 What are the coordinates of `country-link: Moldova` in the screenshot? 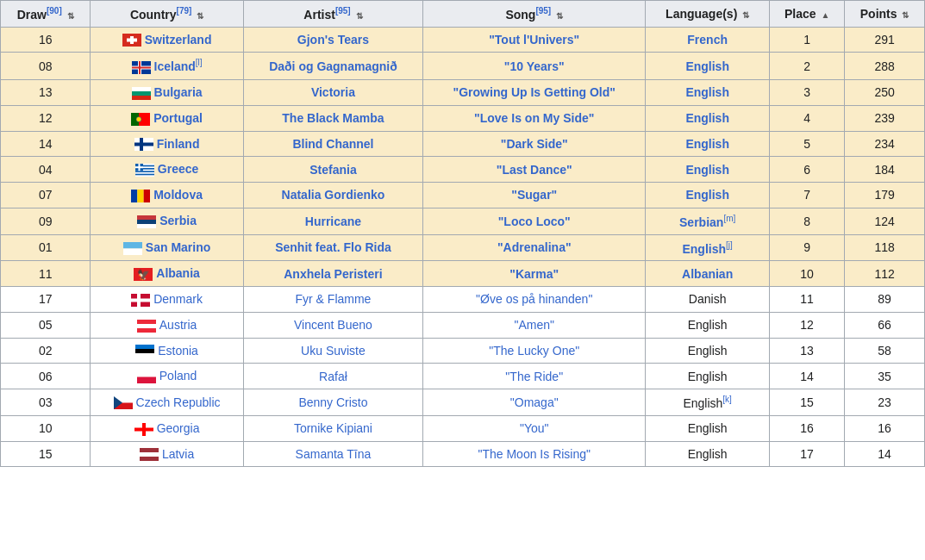 It's located at (178, 195).